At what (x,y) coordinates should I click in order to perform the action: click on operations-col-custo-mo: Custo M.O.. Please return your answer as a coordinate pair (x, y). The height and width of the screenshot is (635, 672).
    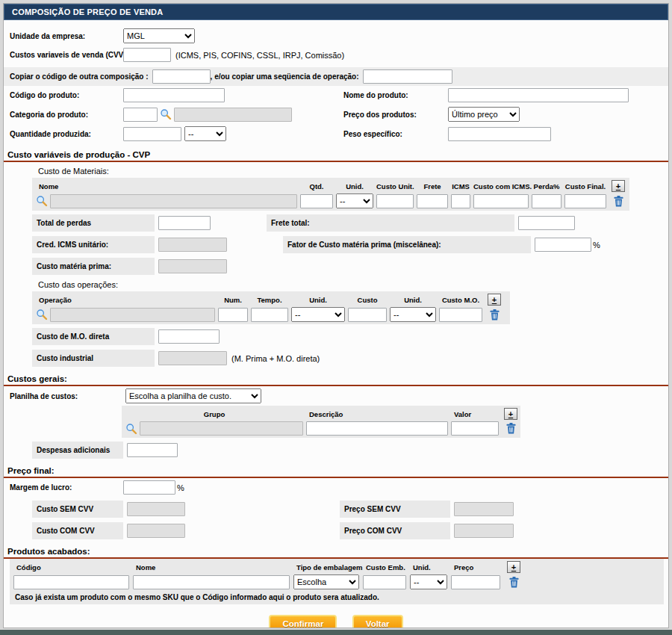
    Looking at the image, I should click on (461, 300).